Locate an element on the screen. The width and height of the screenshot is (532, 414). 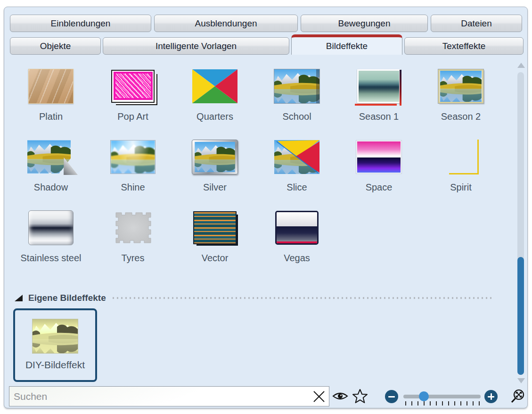
section-dotted-rule is located at coordinates (302, 298).